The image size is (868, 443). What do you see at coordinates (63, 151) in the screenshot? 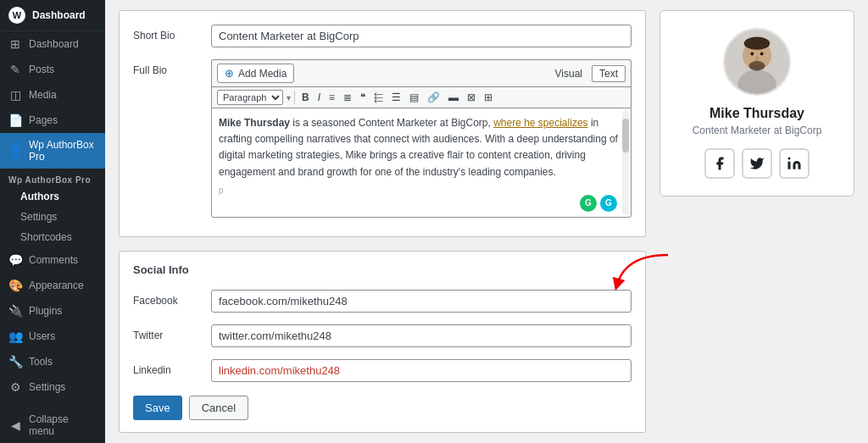
I see `sidebar-item-label: Wp AuthorBox Pro` at bounding box center [63, 151].